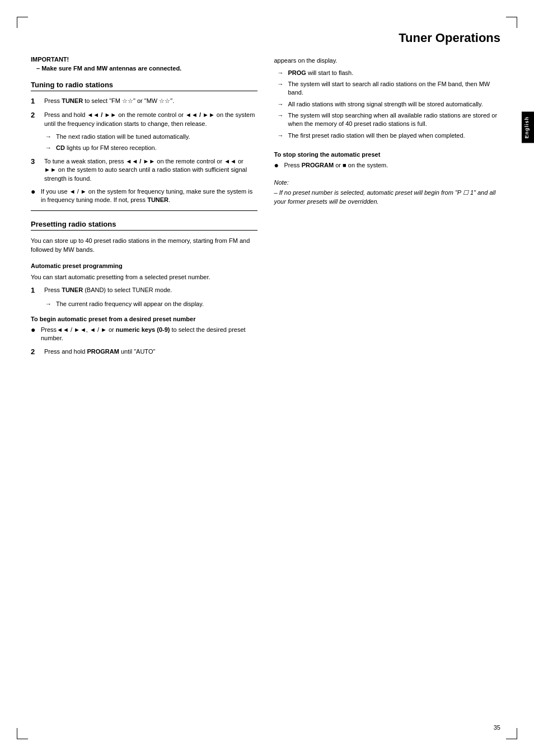 Image resolution: width=534 pixels, height=756 pixels. I want to click on page-title-area: Tuner Operations, so click(449, 38).